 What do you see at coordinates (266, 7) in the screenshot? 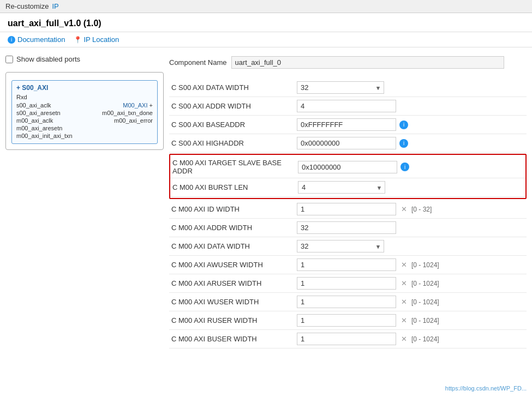
I see `top-bar: Re-customize IP` at bounding box center [266, 7].